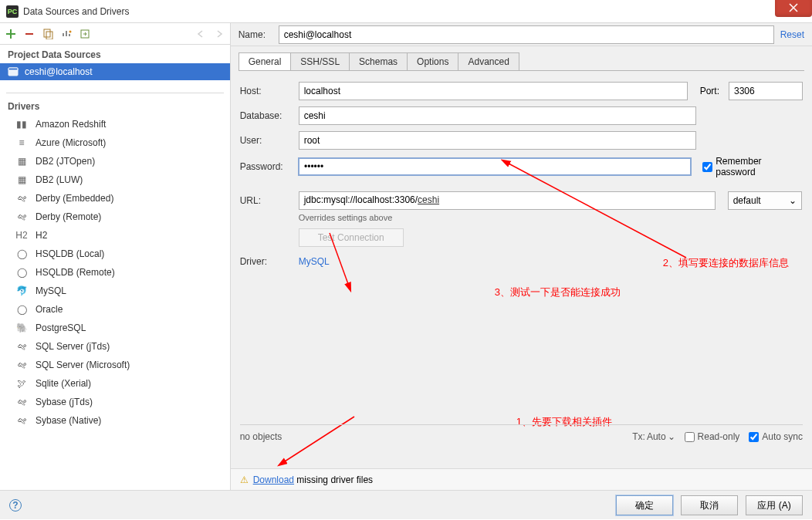 The image size is (812, 520). Describe the element at coordinates (351, 238) in the screenshot. I see `test-connection-button: Test Connection` at that location.